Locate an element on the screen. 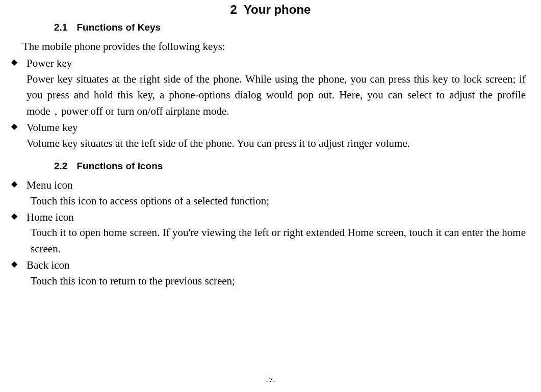  section-heading-2-1: 2.1Functions of Keys is located at coordinates (290, 28).